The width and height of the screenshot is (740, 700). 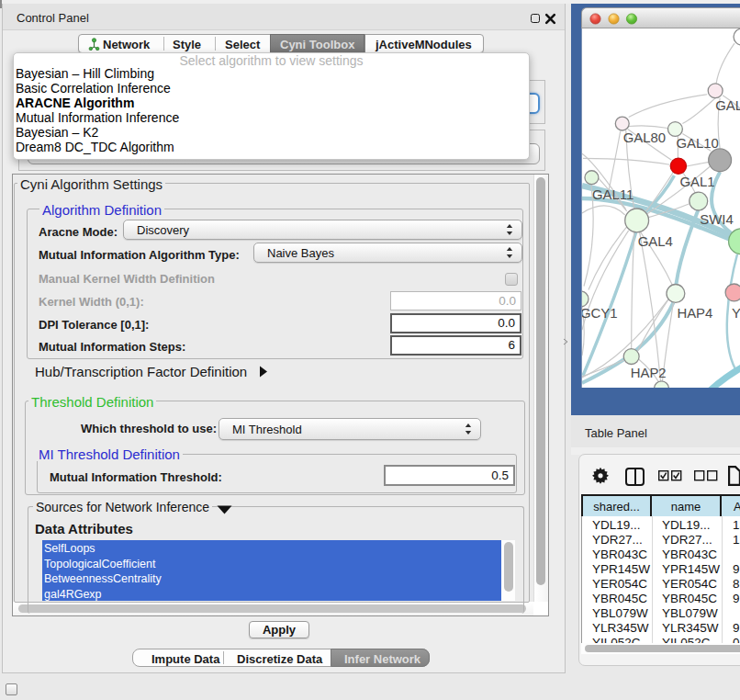 I want to click on svg-text: GAL2, so click(x=727, y=106).